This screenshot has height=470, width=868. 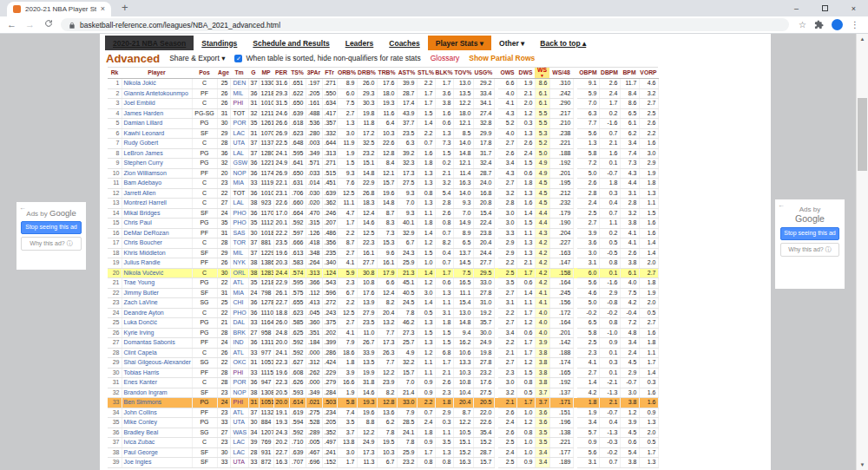 What do you see at coordinates (404, 43) in the screenshot?
I see `nav-coaches: Coaches` at bounding box center [404, 43].